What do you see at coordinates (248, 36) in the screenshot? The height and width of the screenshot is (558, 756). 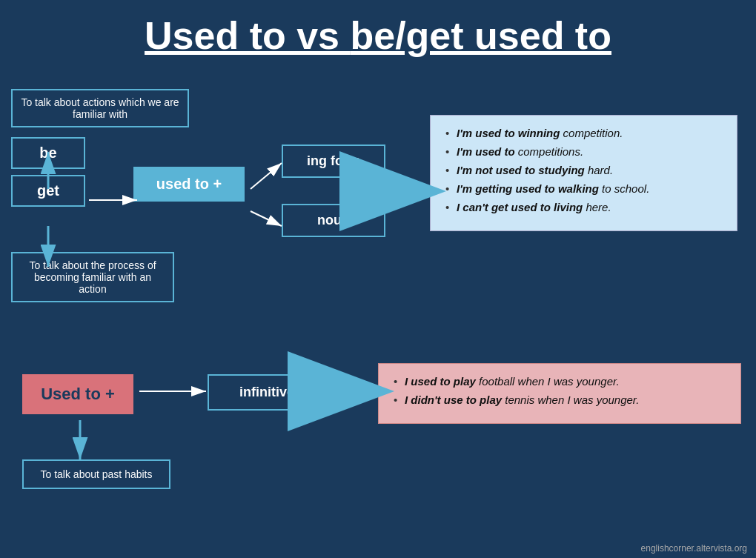 I see `title-part1: Used to vs` at bounding box center [248, 36].